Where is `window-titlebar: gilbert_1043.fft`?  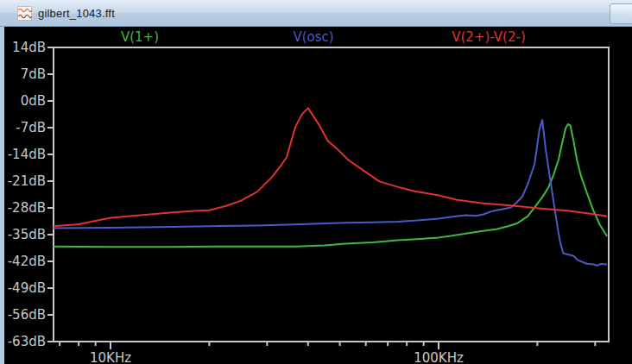
window-titlebar: gilbert_1043.fft is located at coordinates (316, 14).